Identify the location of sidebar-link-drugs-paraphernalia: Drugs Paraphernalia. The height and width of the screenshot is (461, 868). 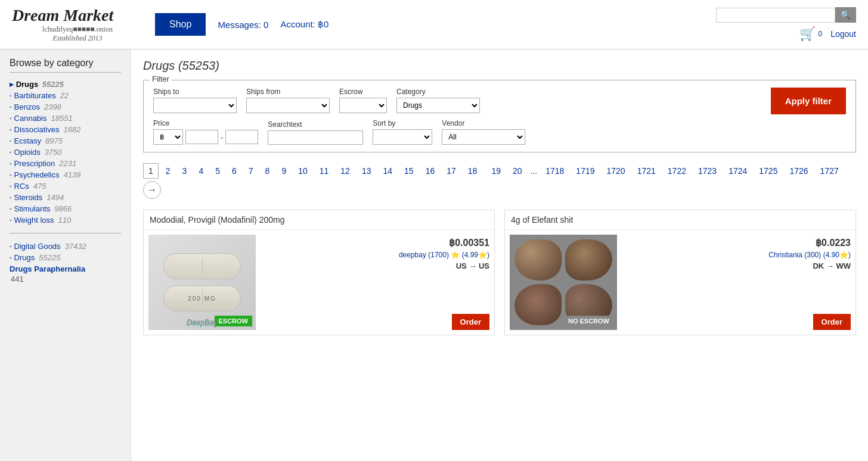
(48, 269).